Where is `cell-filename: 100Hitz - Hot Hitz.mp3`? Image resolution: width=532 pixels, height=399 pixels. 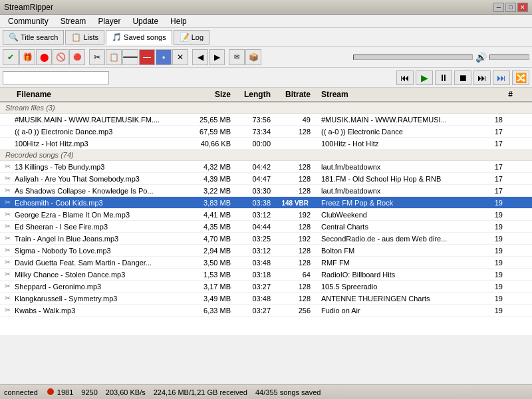
cell-filename: 100Hitz - Hot Hitz.mp3 is located at coordinates (100, 144).